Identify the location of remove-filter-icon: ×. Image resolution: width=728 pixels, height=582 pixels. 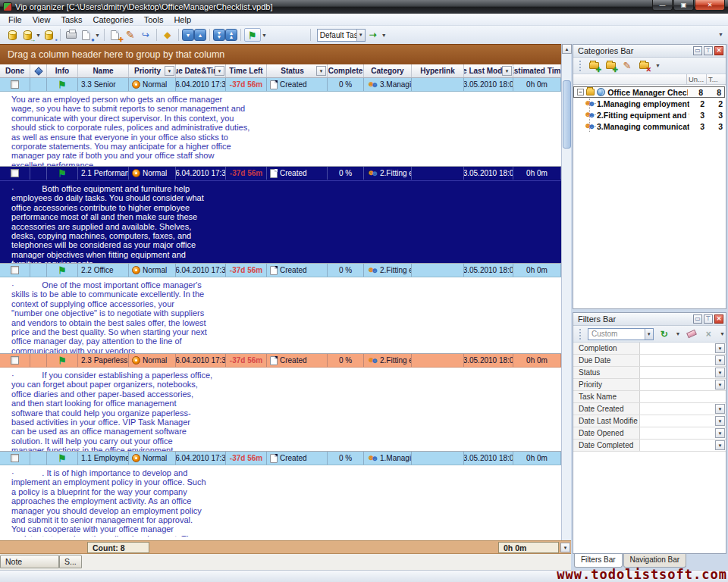
(708, 334).